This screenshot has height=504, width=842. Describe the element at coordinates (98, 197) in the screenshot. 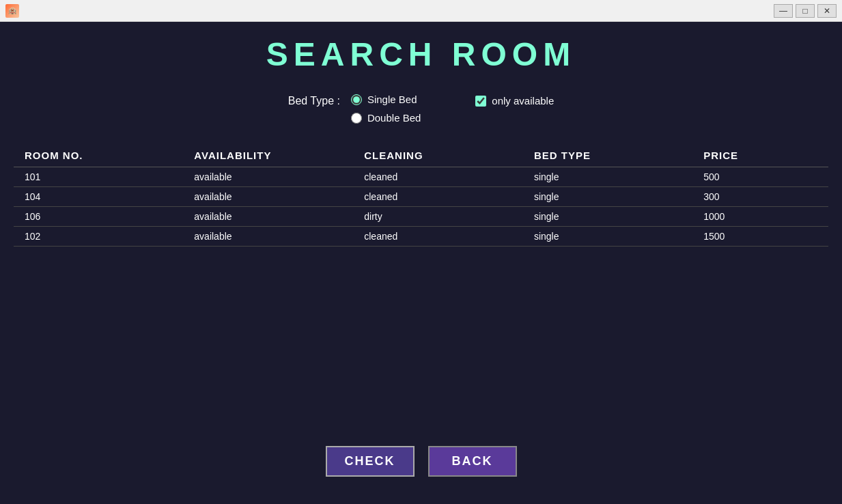

I see `cell-room-no: 104` at that location.